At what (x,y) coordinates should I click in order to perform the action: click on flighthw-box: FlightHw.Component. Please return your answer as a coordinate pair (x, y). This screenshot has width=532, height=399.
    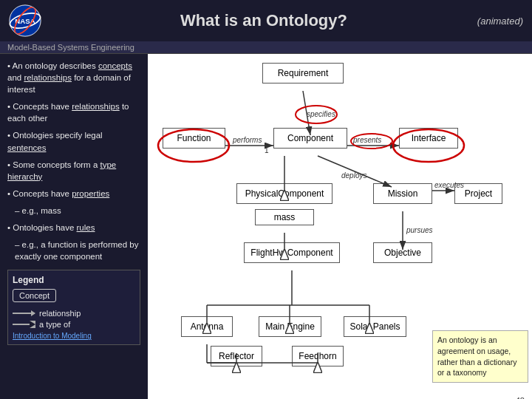
    Looking at the image, I should click on (292, 253).